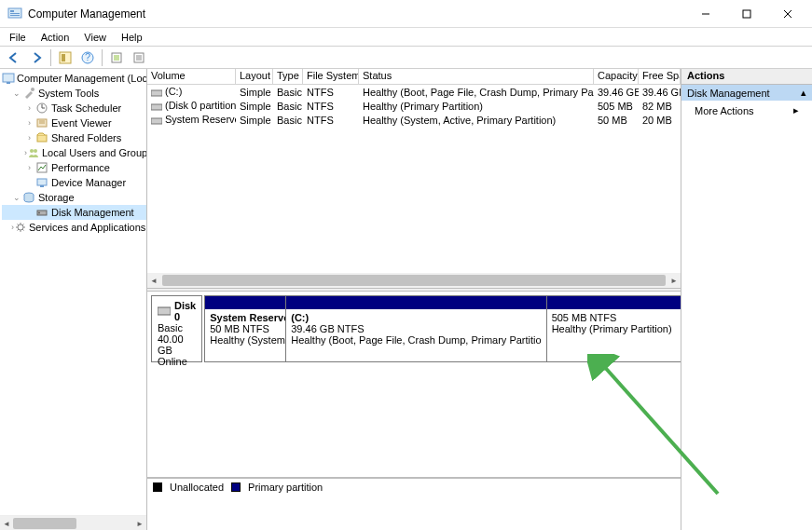  What do you see at coordinates (356, 14) in the screenshot?
I see `window-title: Computer Management` at bounding box center [356, 14].